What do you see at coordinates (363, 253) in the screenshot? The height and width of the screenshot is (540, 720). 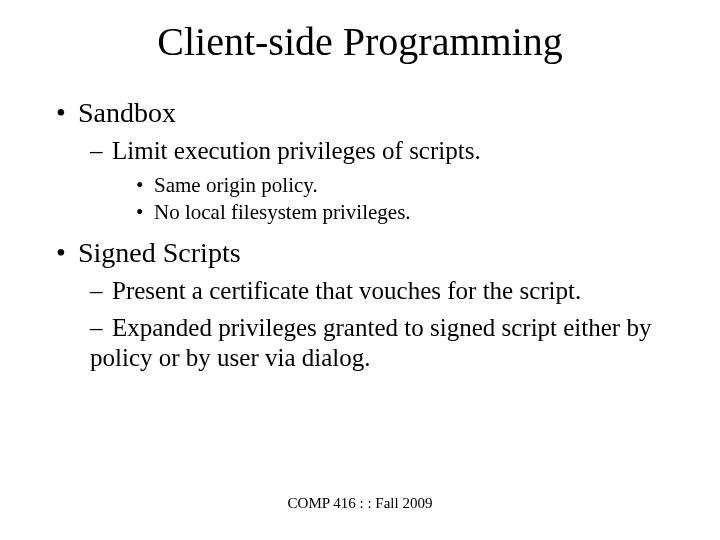 I see `bullet-signed-scripts: •Signed Scripts` at bounding box center [363, 253].